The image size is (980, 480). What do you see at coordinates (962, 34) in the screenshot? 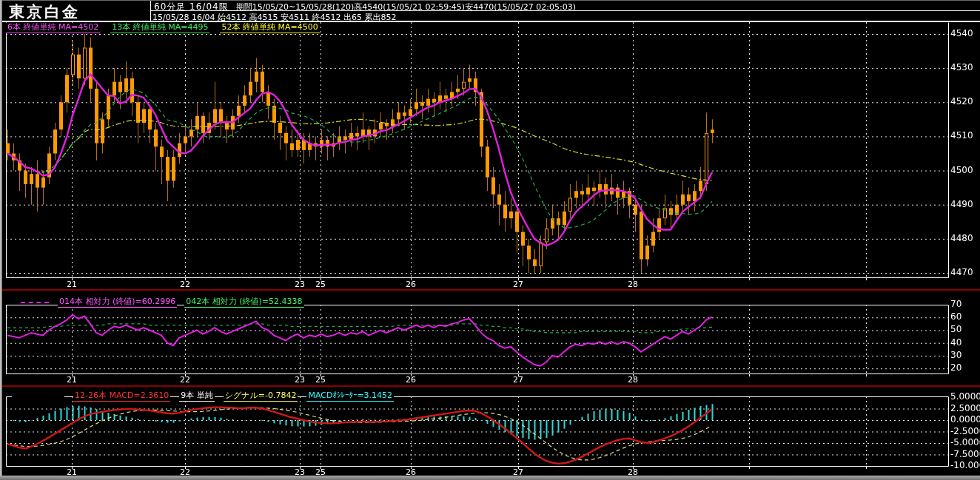
I see `price-axis-label: 4540` at bounding box center [962, 34].